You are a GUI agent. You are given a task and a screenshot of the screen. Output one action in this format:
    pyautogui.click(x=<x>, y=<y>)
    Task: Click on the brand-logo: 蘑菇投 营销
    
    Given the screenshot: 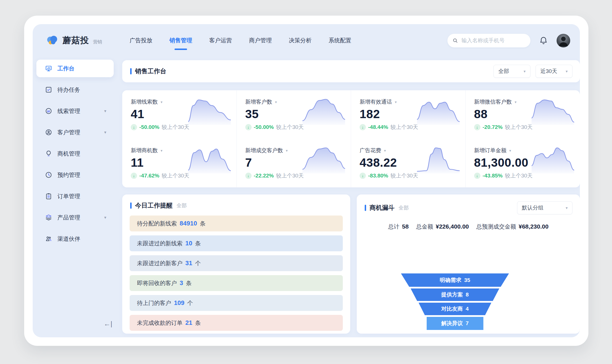 What is the action you would take?
    pyautogui.click(x=74, y=40)
    